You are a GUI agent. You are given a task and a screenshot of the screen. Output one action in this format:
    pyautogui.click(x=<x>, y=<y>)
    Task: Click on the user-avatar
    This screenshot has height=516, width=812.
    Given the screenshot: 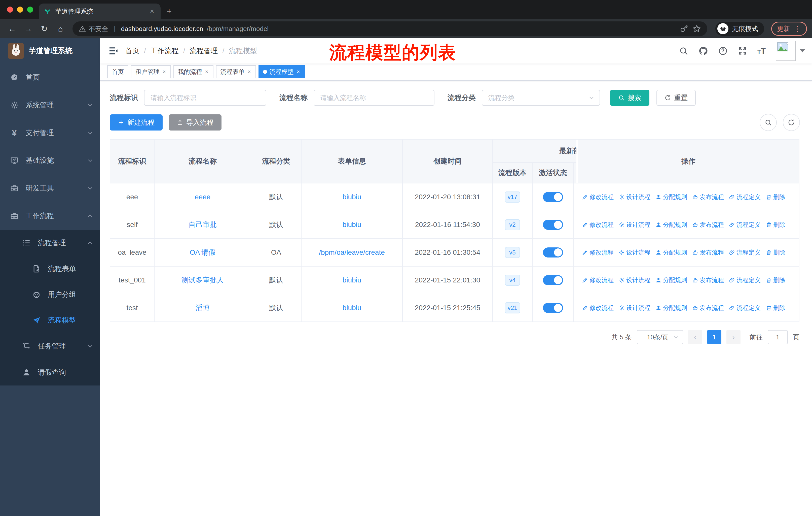 What is the action you would take?
    pyautogui.click(x=790, y=51)
    